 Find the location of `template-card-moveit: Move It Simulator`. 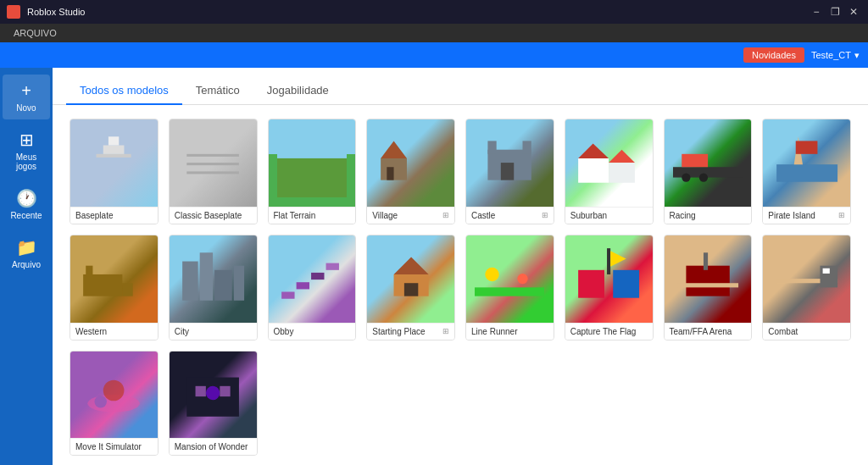

template-card-moveit: Move It Simulator is located at coordinates (114, 403).